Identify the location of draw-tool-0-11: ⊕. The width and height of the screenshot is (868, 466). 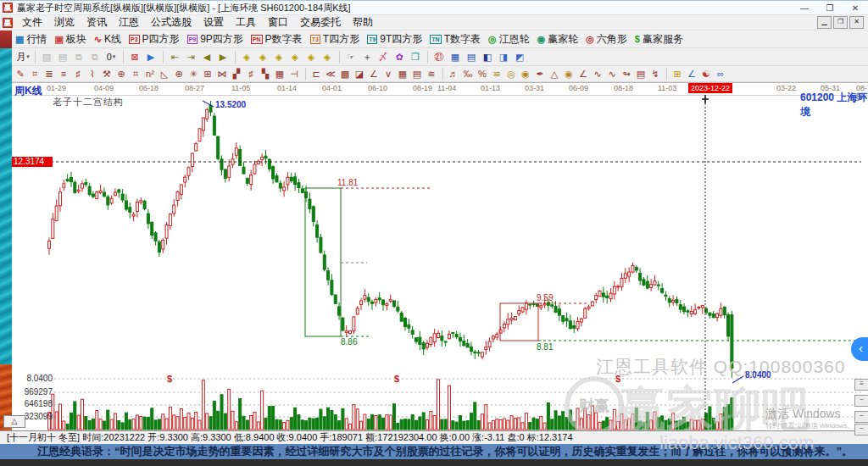
(179, 75).